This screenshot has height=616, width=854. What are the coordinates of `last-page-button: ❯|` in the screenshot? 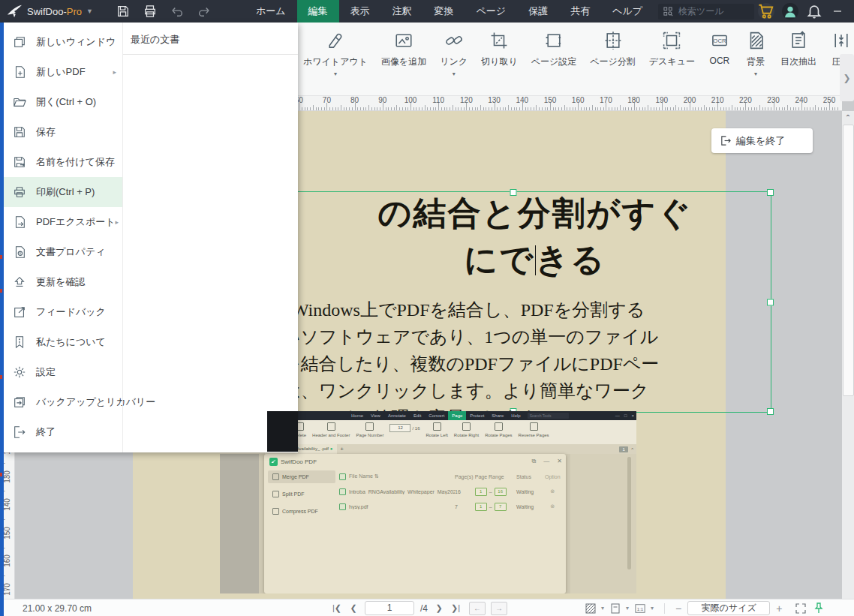 It's located at (456, 608).